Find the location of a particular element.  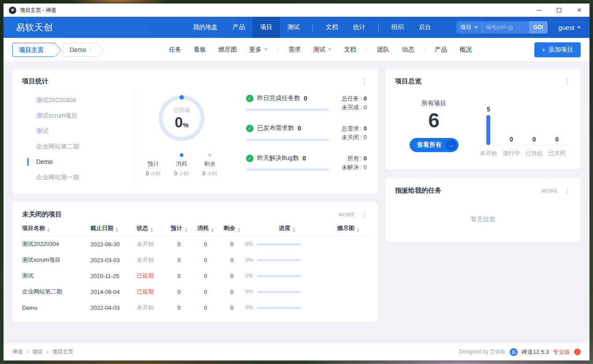

close-button: ✕ is located at coordinates (579, 10).